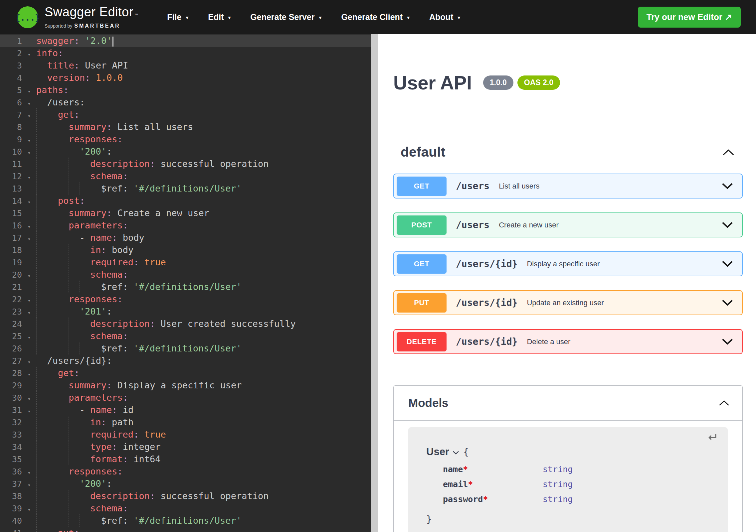  I want to click on models-title: Models, so click(429, 403).